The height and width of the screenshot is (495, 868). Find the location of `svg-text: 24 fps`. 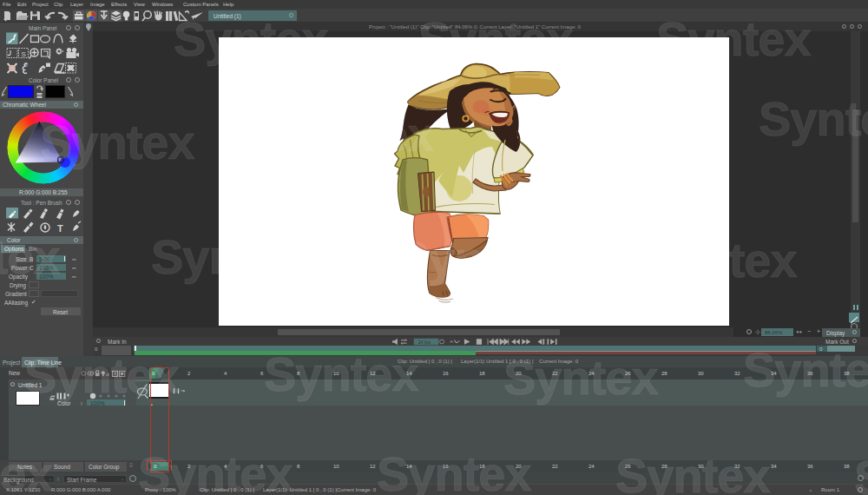

svg-text: 24 fps is located at coordinates (425, 342).